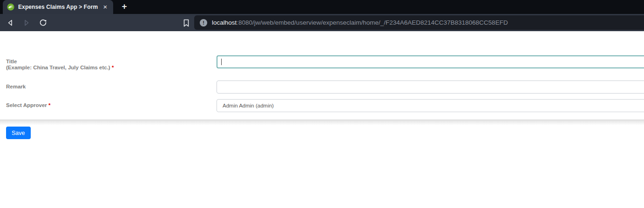  I want to click on tab-close-icon: ×, so click(105, 7).